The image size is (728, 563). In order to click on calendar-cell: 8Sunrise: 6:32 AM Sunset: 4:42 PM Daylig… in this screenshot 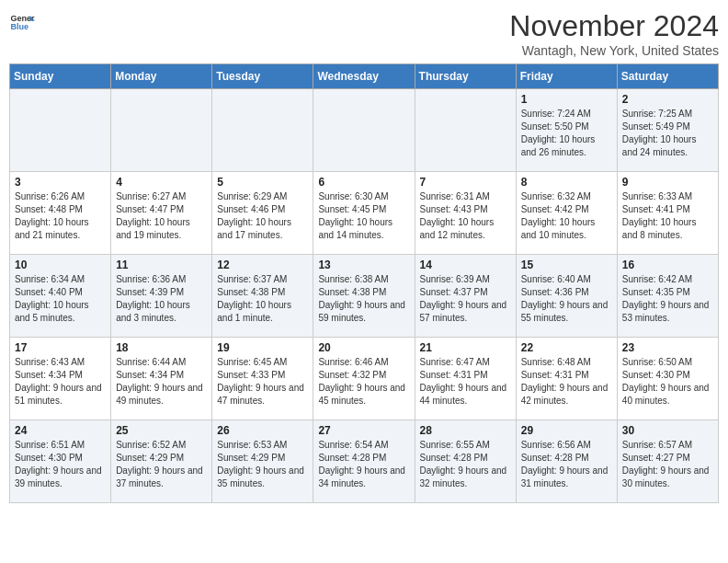, I will do `click(566, 213)`.